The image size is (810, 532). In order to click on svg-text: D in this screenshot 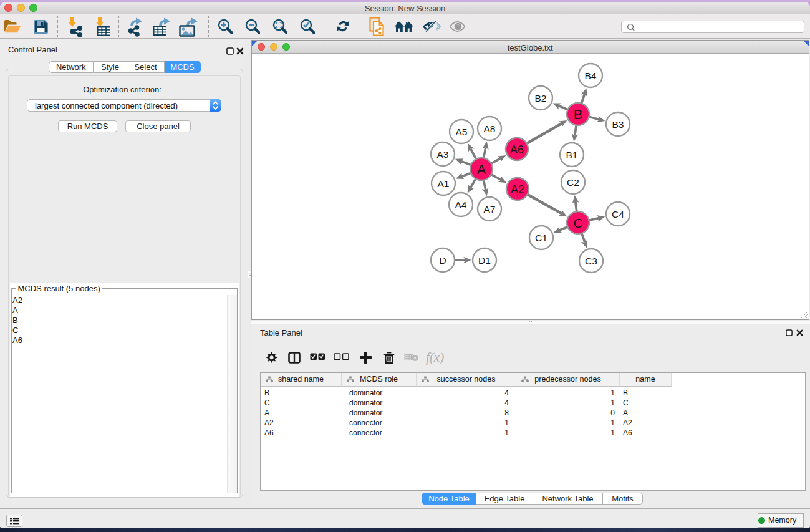, I will do `click(443, 261)`.